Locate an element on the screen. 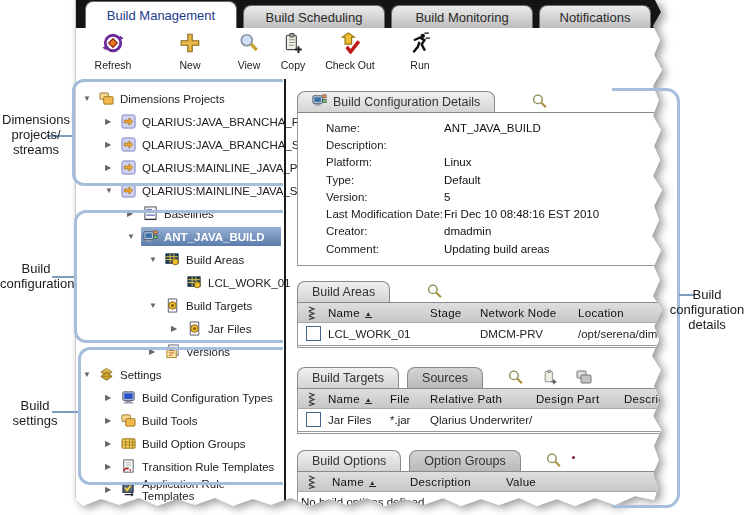 The width and height of the screenshot is (754, 515). tab-build-monitoring: Build Monitoring is located at coordinates (462, 16).